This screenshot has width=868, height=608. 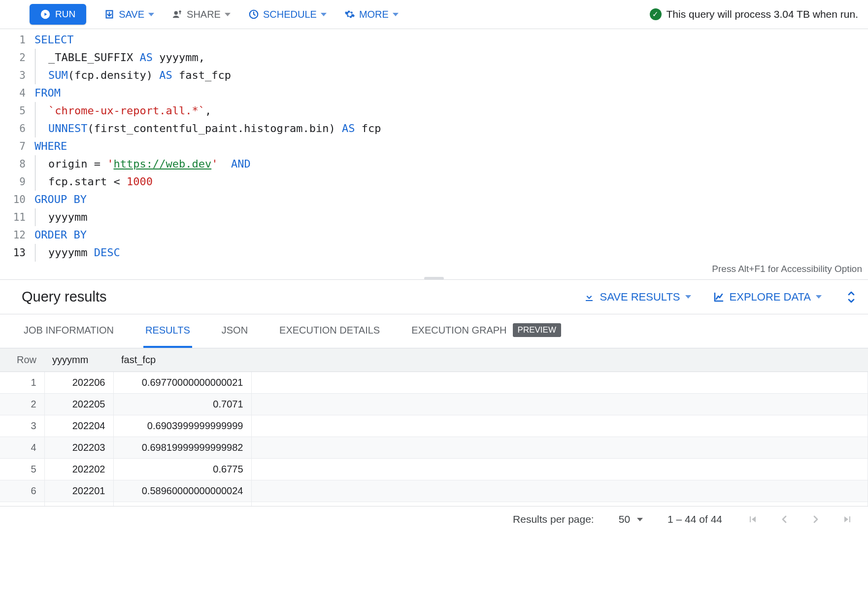 I want to click on code-content: `chrome-ux-report.all.*`,, so click(x=123, y=111).